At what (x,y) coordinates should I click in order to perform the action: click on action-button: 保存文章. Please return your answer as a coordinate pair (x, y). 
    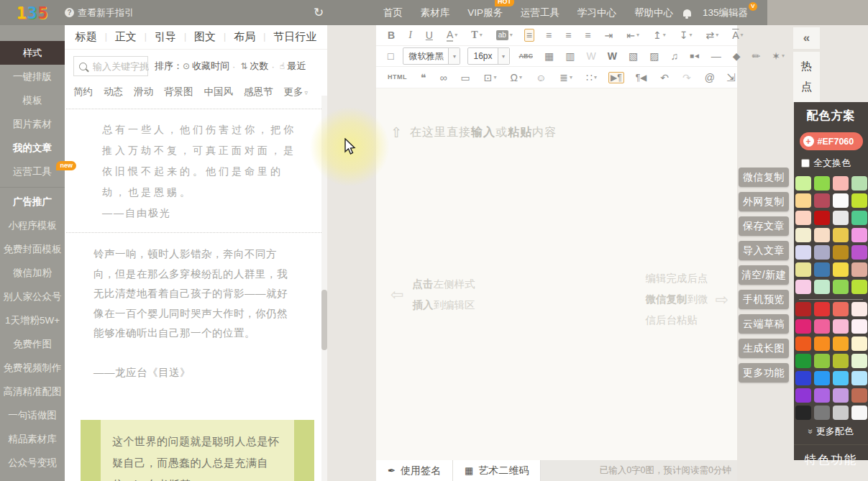
    Looking at the image, I should click on (764, 226).